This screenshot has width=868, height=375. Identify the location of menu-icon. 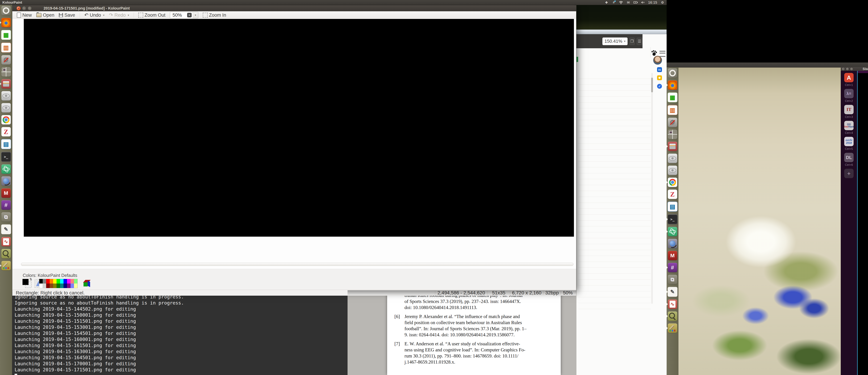
(662, 54).